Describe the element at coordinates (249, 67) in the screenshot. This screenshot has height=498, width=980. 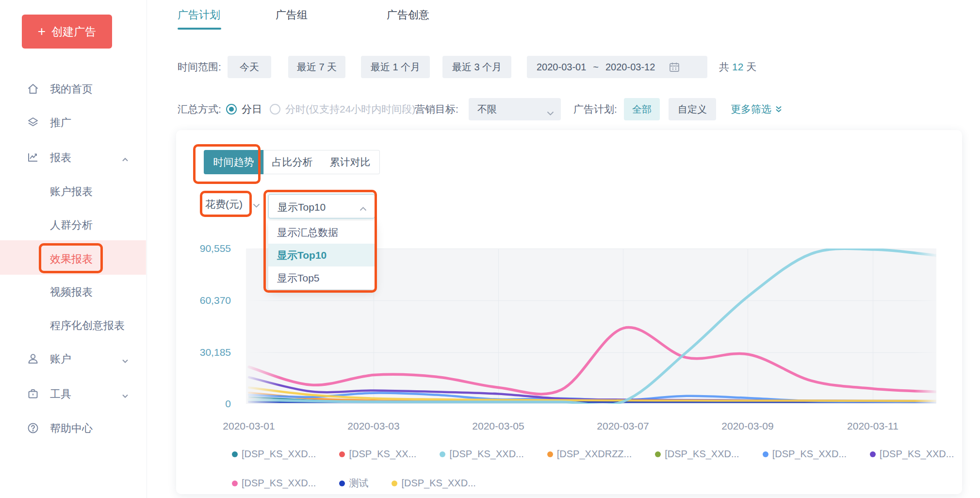
I see `chip-today: 今天` at that location.